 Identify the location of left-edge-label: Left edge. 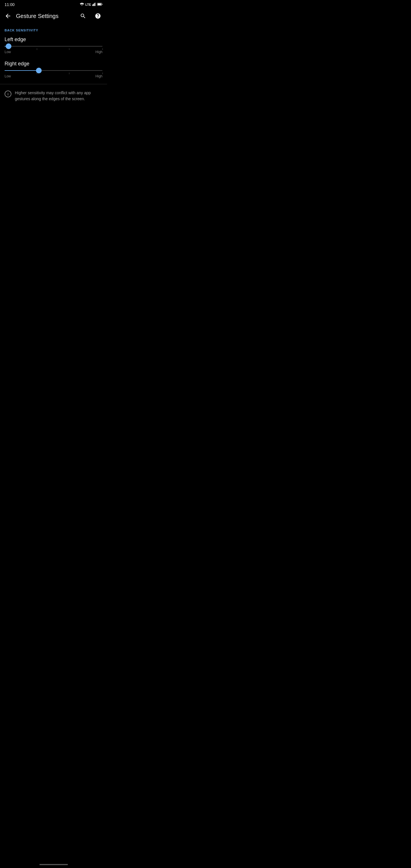
(54, 39).